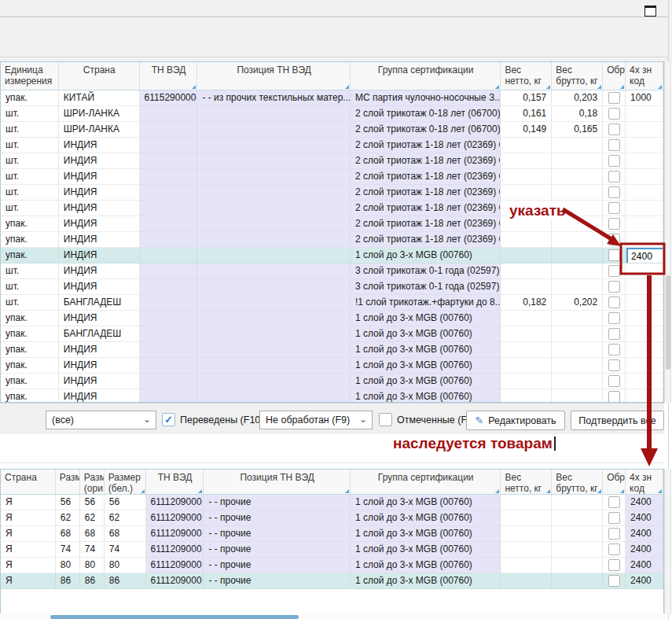  Describe the element at coordinates (99, 396) in the screenshot. I see `cell-country: ИНДИЯ` at that location.